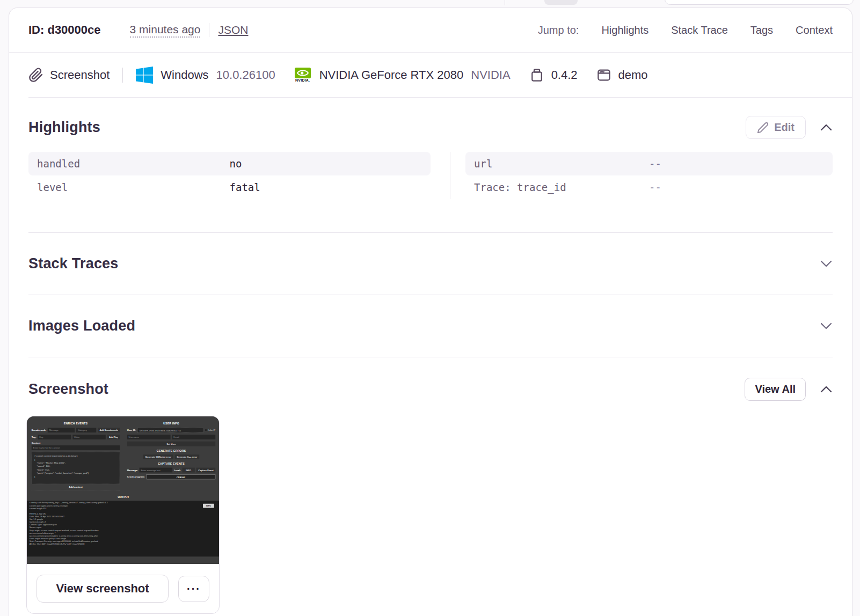 This screenshot has height=616, width=860. Describe the element at coordinates (123, 490) in the screenshot. I see `mini-app-screenshot: ENRICH EVENTS Breadcrumb: Message Catego…` at that location.